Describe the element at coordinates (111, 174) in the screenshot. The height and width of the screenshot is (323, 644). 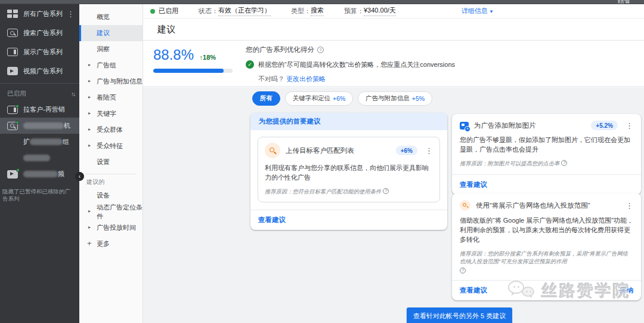
I see `nav-divider` at that location.